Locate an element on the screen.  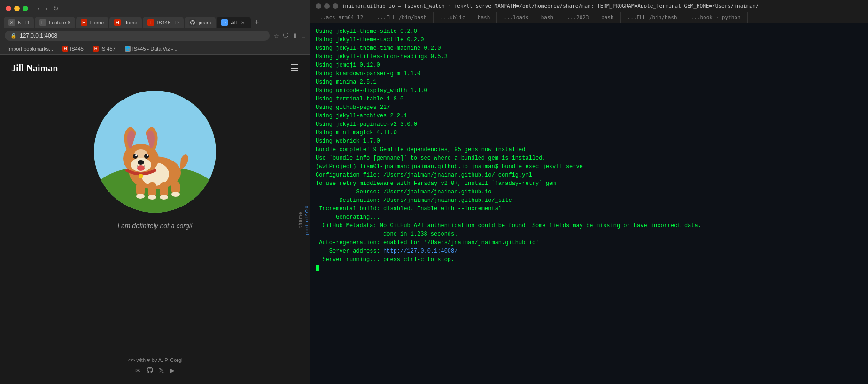
back-button: ‹ is located at coordinates (39, 8).